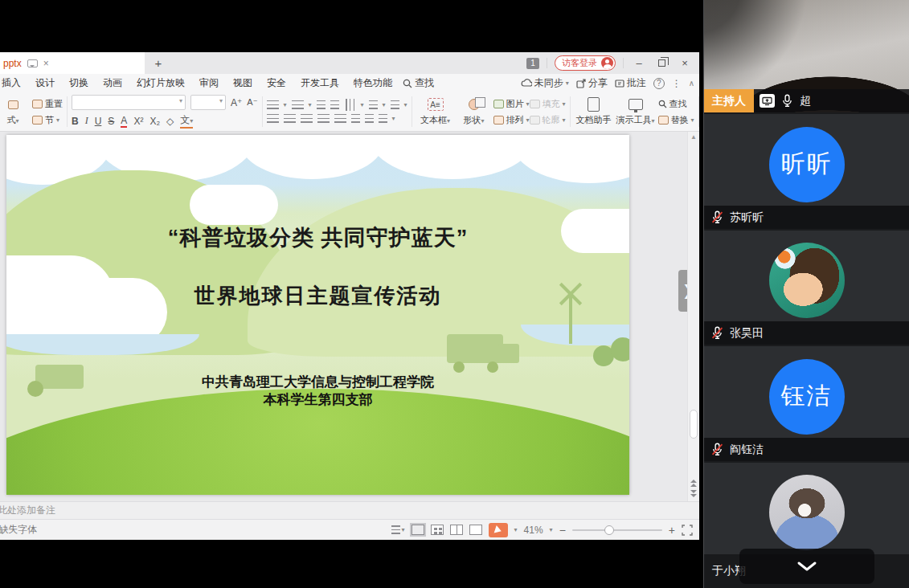 The height and width of the screenshot is (588, 909). Describe the element at coordinates (511, 120) in the screenshot. I see `arrange-button: 排列▾` at that location.